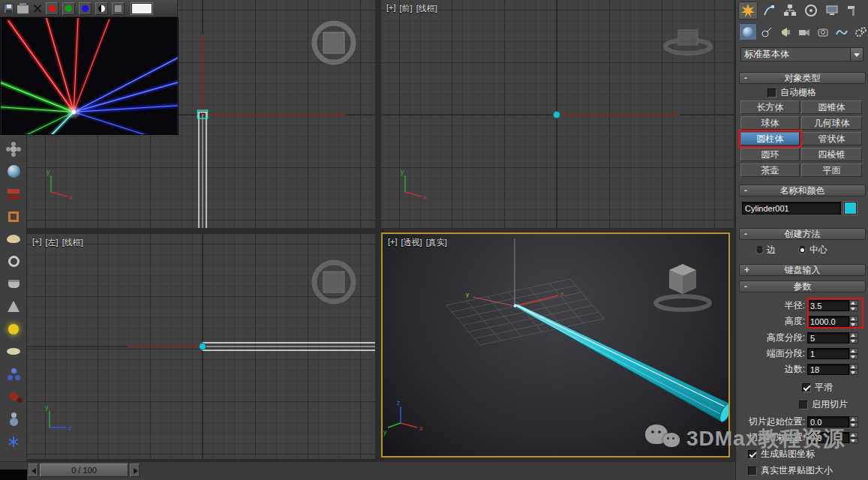 This screenshot has width=868, height=480. I want to click on slice-to-field, so click(828, 438).